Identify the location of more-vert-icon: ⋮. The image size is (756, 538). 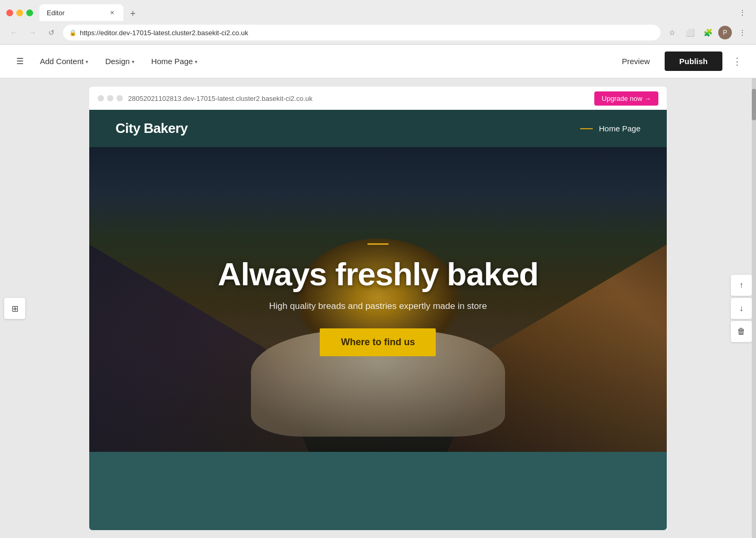
(737, 61).